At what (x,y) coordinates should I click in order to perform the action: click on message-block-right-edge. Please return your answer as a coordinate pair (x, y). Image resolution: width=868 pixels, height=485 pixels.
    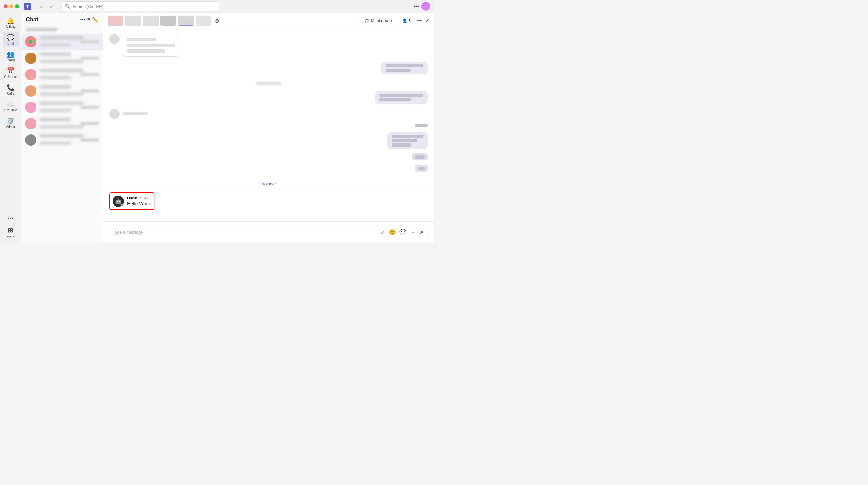
    Looking at the image, I should click on (269, 141).